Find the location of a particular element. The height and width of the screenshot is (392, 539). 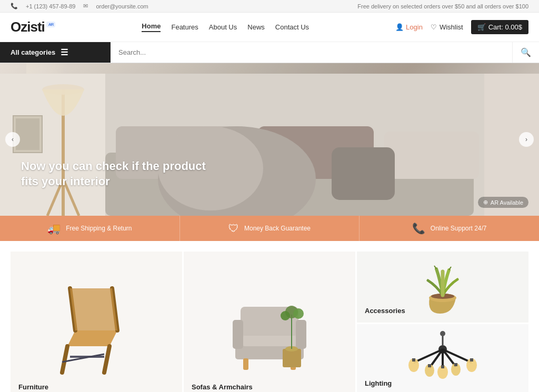

nav-home: Home is located at coordinates (151, 27).